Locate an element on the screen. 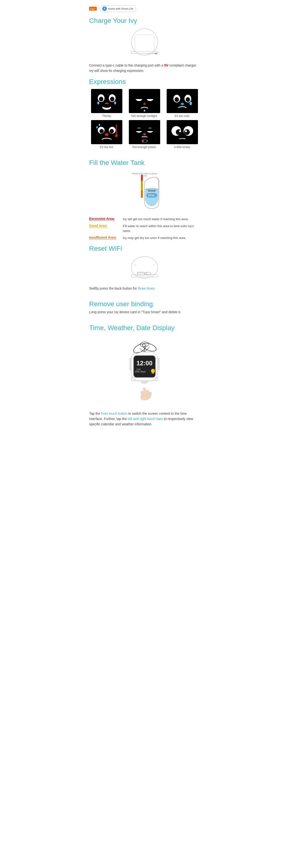 This screenshot has height=868, width=289. reset-description: Swiftly press the back button for three … is located at coordinates (145, 288).